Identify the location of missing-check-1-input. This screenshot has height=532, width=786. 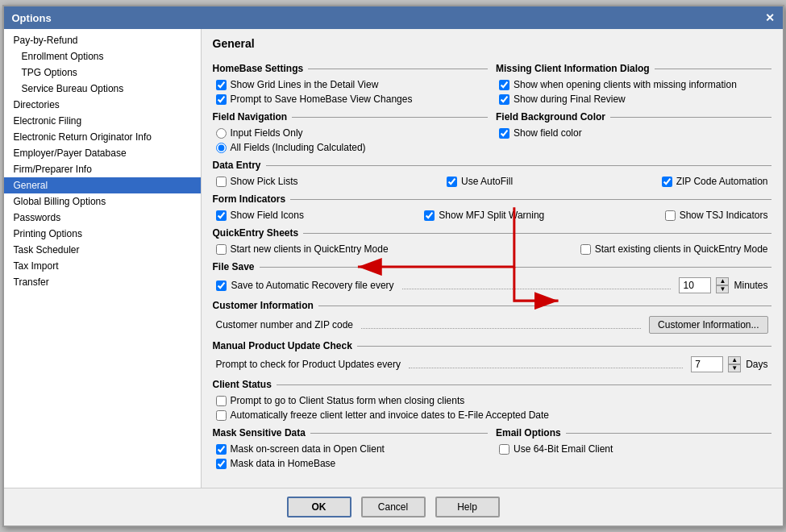
(505, 100).